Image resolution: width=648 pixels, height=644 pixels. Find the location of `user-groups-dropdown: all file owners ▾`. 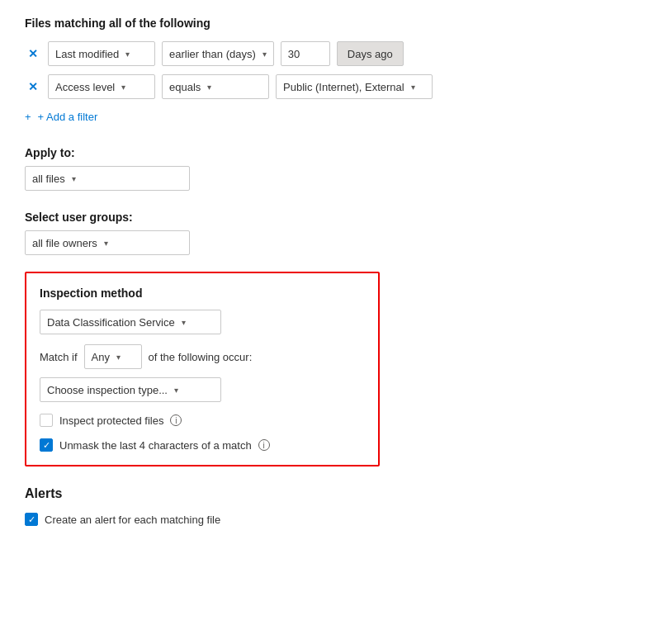

user-groups-dropdown: all file owners ▾ is located at coordinates (107, 243).